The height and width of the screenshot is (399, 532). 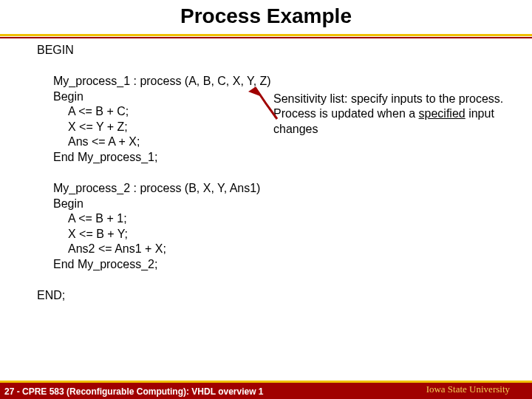 What do you see at coordinates (266, 391) in the screenshot?
I see `footer-bar: 27 - CPRE 583 (Reconfigurable Computing)…` at bounding box center [266, 391].